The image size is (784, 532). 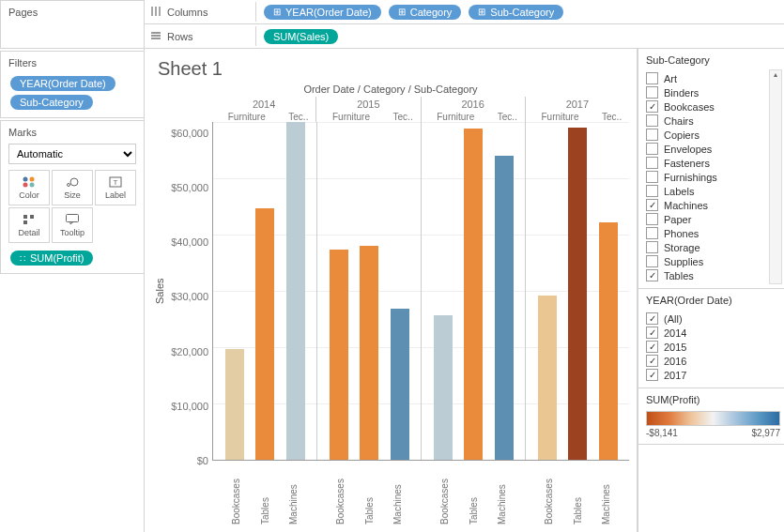 I want to click on filter-checkbox-row: 2016, so click(x=714, y=360).